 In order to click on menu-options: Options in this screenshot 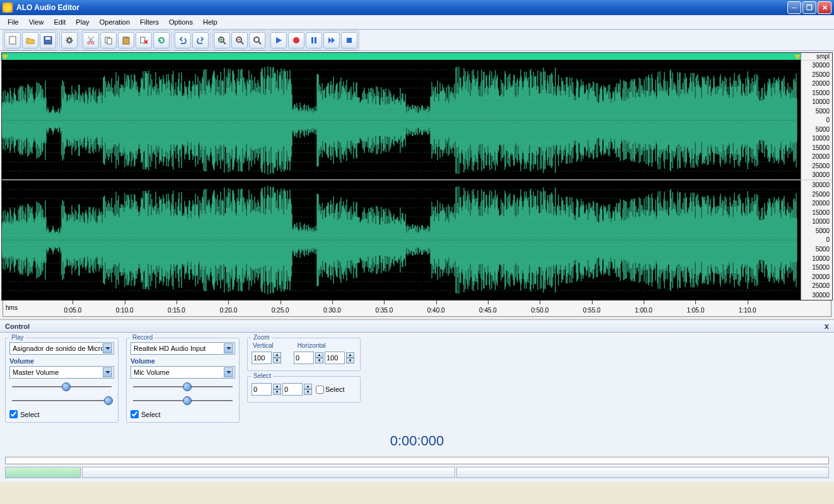, I will do `click(181, 22)`.